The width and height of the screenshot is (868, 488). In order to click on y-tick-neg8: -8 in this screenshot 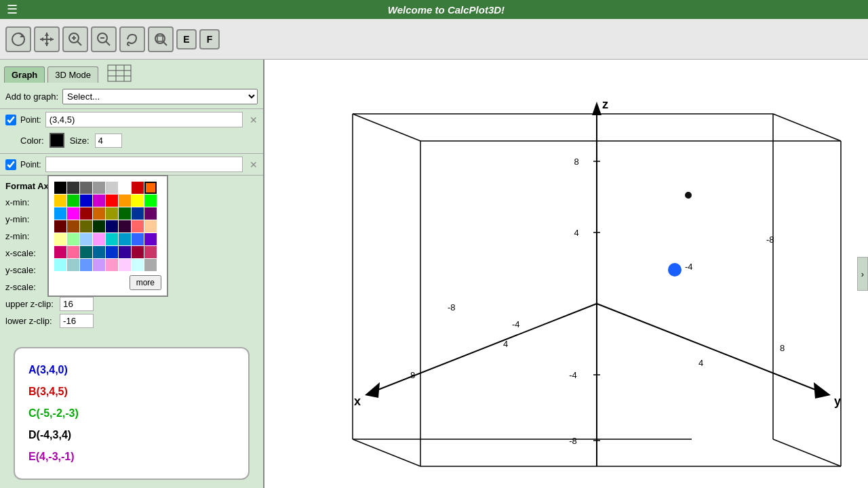, I will do `click(452, 308)`.